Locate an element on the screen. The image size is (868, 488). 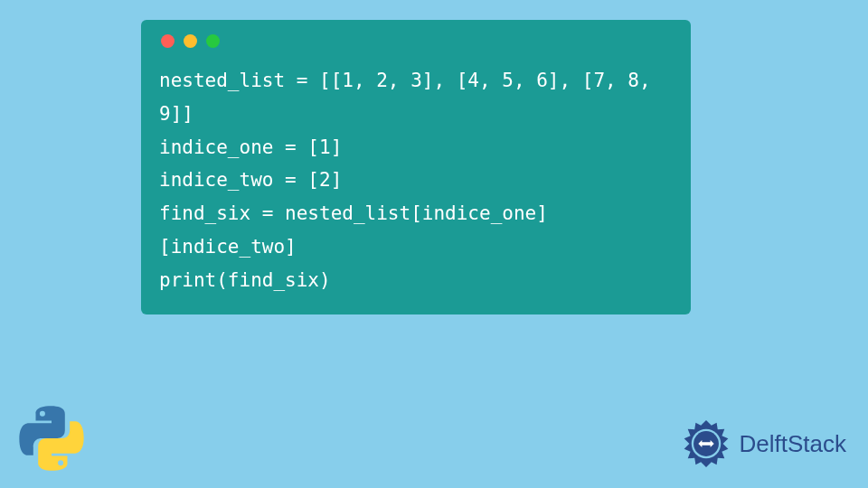
code-line-2: indice_one = [1] is located at coordinates (416, 148).